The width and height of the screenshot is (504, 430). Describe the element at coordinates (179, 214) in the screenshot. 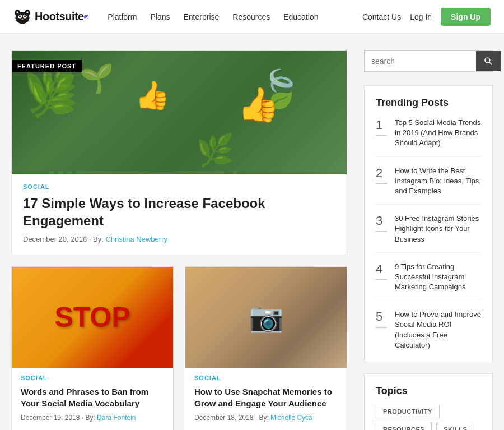

I see `featured-content: SOCIAL 17 Simple Ways to Increase Facebo…` at that location.